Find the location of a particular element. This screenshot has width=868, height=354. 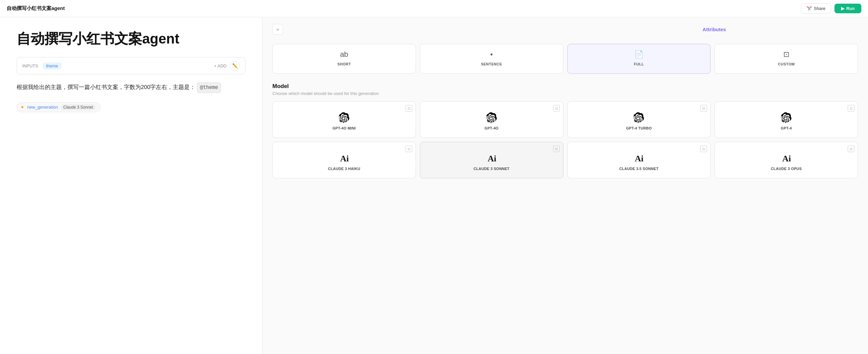

model-label-claude3-sonnet: CLAUDE 3 SONNET is located at coordinates (491, 169).